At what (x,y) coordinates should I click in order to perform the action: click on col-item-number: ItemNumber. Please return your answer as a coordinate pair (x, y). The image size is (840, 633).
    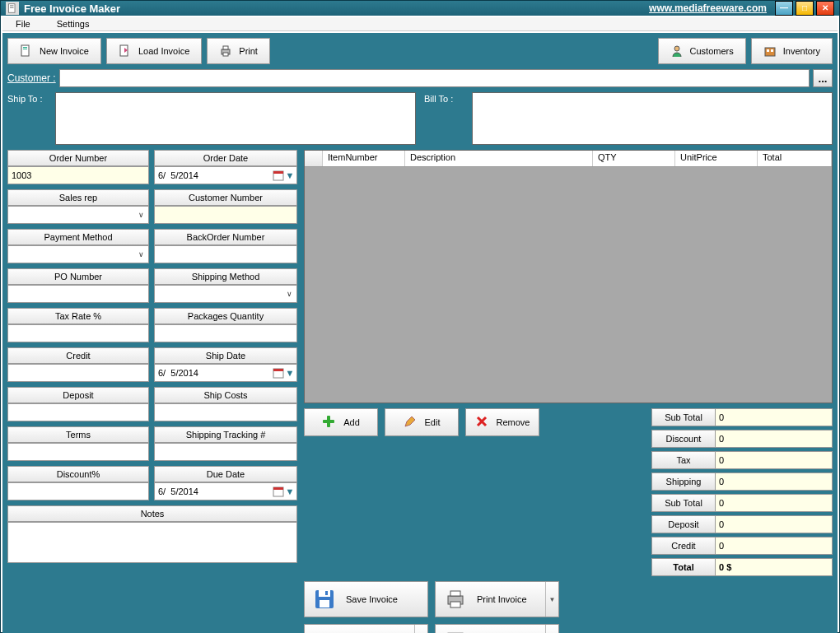
    Looking at the image, I should click on (364, 158).